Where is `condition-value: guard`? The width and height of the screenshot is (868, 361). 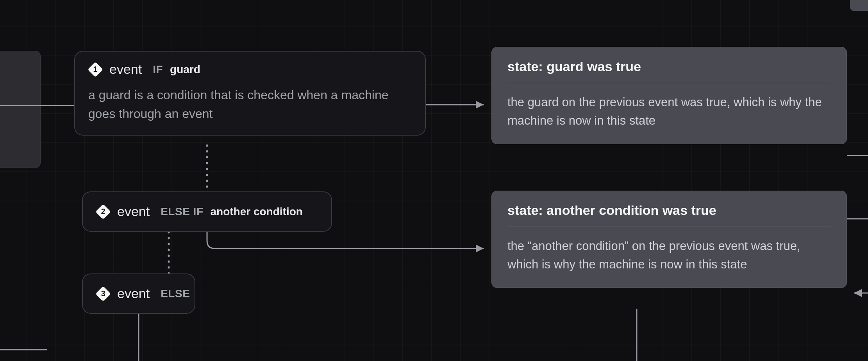 condition-value: guard is located at coordinates (185, 70).